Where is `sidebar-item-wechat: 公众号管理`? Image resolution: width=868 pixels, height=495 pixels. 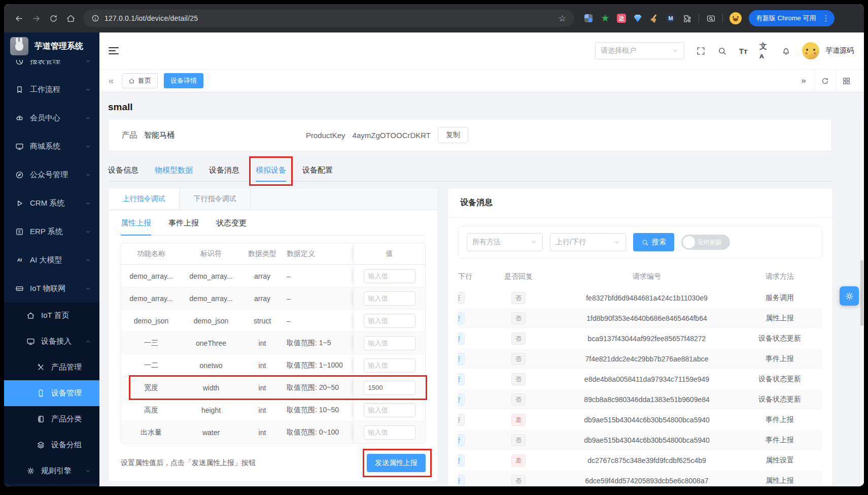 sidebar-item-wechat: 公众号管理 is located at coordinates (52, 175).